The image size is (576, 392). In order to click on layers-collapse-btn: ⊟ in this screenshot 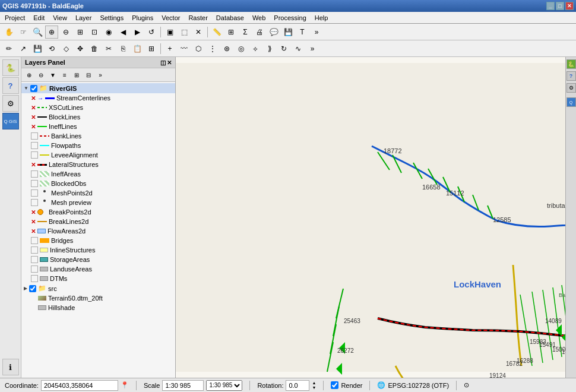, I will do `click(88, 75)`.